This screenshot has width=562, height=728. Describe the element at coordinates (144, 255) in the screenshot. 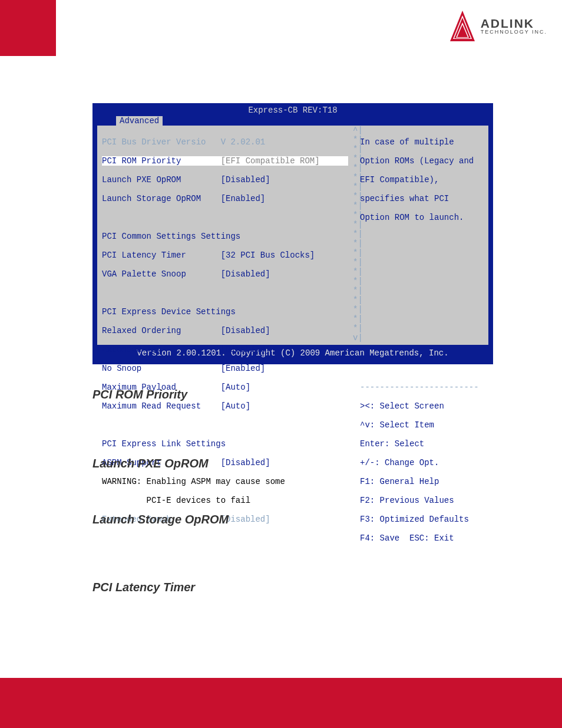

I see `bios-item-label: PCI Latency Timer` at that location.